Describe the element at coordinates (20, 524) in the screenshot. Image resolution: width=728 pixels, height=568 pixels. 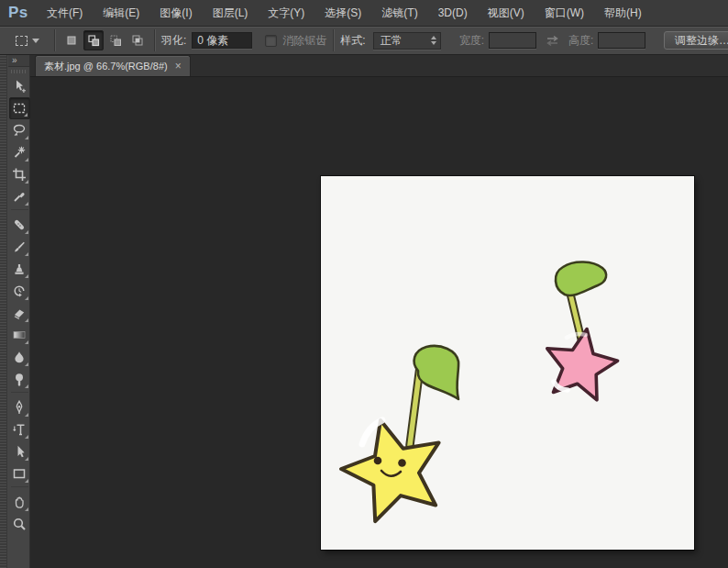
I see `zoom-tool` at that location.